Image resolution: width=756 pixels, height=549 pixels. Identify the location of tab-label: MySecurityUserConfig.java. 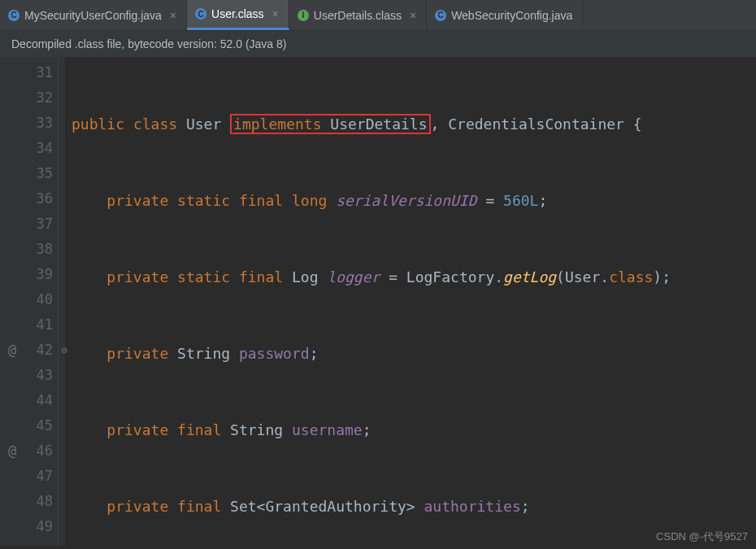
(93, 15).